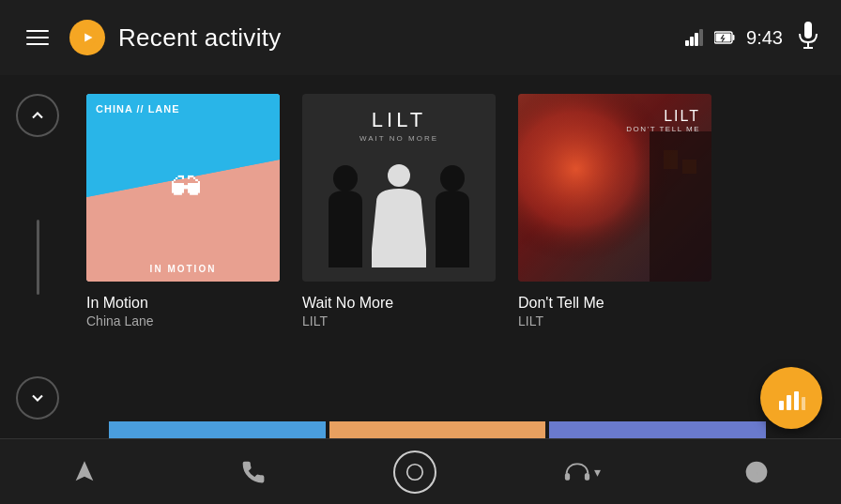 This screenshot has width=841, height=504. What do you see at coordinates (399, 321) in the screenshot?
I see `card-subtitle-2: LILT` at bounding box center [399, 321].